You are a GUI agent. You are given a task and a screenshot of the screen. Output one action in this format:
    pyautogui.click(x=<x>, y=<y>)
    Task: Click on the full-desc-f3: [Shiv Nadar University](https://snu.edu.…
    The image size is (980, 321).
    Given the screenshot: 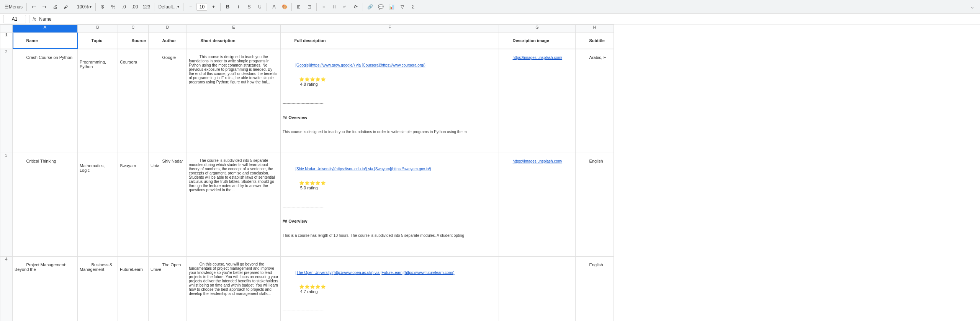 What is the action you would take?
    pyautogui.click(x=390, y=205)
    